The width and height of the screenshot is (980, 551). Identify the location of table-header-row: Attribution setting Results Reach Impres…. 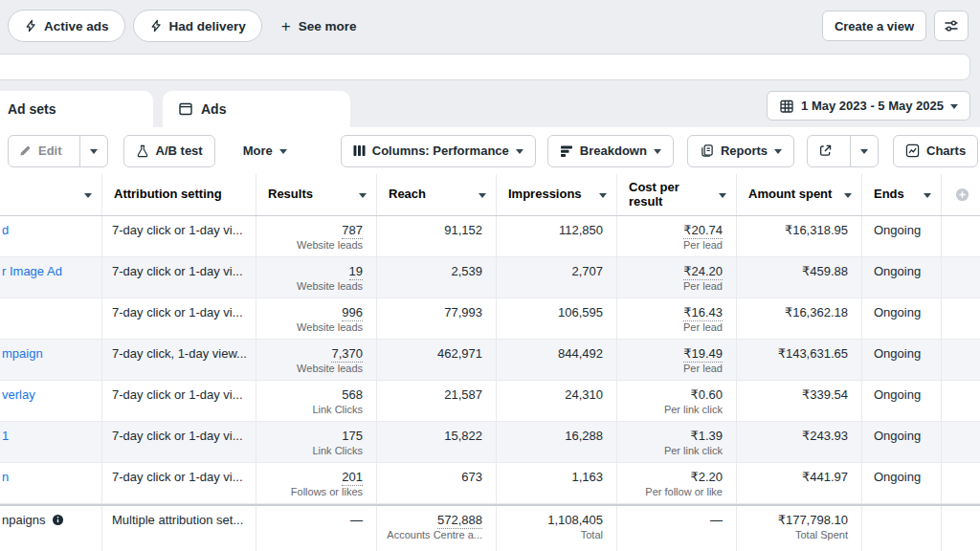
(490, 195).